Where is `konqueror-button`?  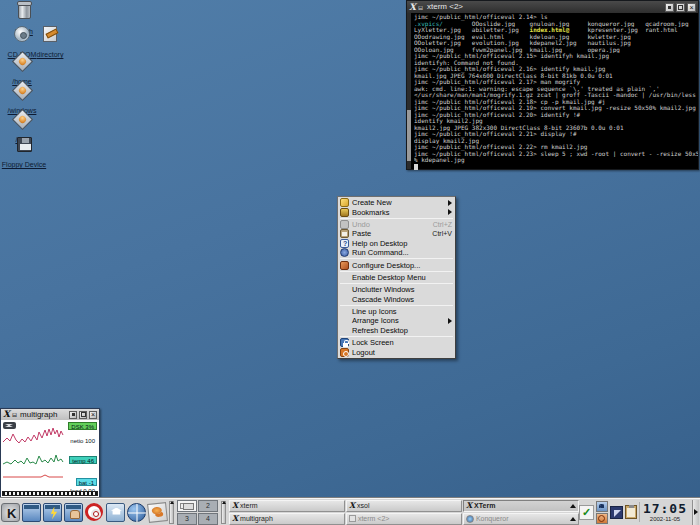 konqueror-button is located at coordinates (136, 512).